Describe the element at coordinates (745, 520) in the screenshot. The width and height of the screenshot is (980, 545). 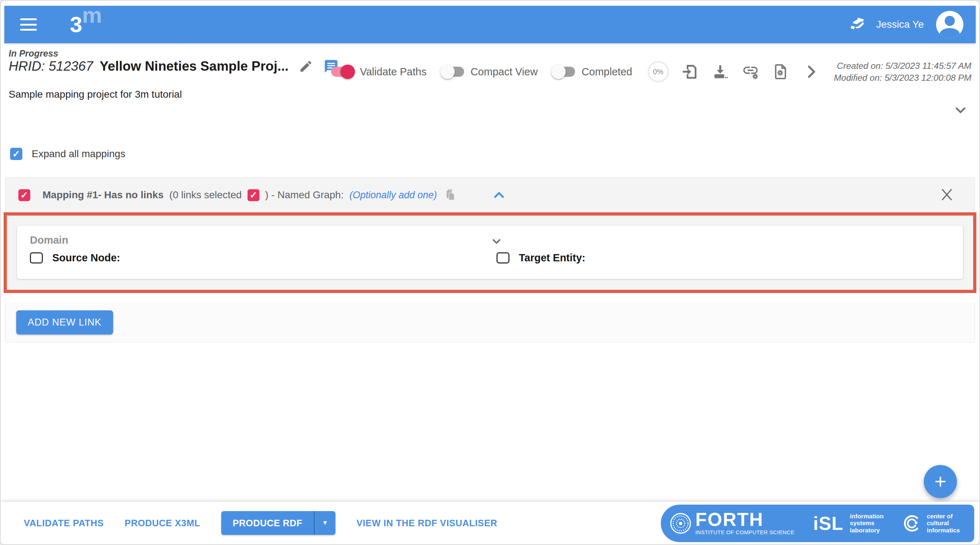
I see `forth-name: FORTH` at that location.